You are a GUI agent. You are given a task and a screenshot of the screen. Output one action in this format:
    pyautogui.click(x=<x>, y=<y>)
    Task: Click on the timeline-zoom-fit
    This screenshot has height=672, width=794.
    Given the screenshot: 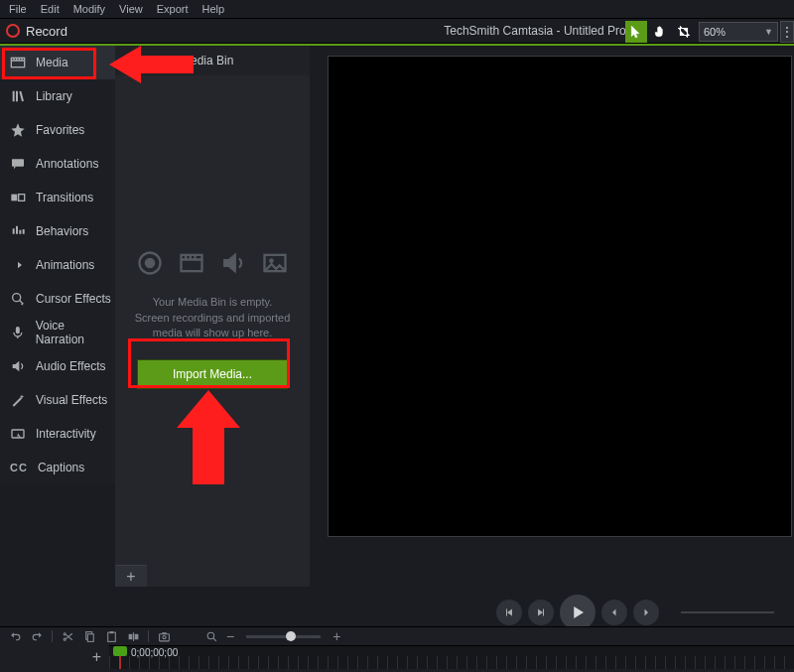 What is the action you would take?
    pyautogui.click(x=211, y=636)
    